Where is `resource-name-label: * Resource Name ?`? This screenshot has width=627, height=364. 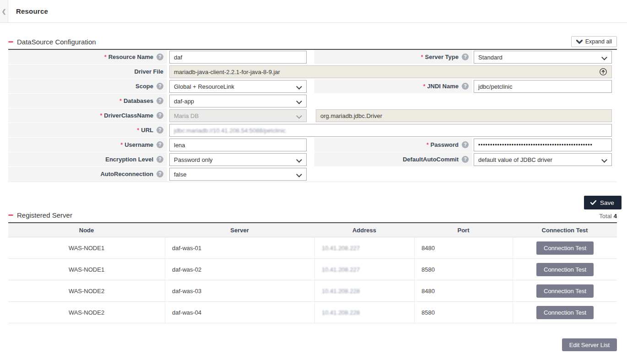
resource-name-label: * Resource Name ? is located at coordinates (88, 57).